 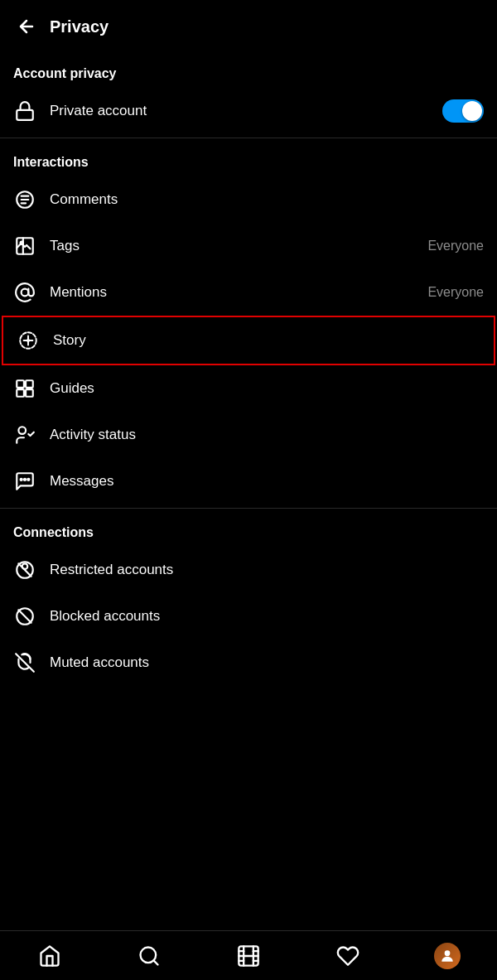 I want to click on blocked-accounts-label: Blocked accounts, so click(x=267, y=616).